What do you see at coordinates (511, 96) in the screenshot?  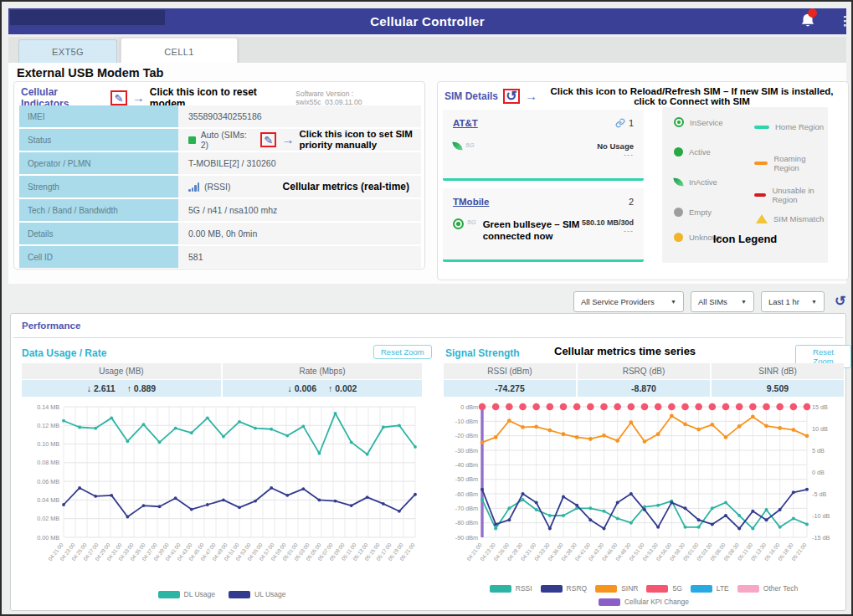 I see `annotation-red-box: ↺` at bounding box center [511, 96].